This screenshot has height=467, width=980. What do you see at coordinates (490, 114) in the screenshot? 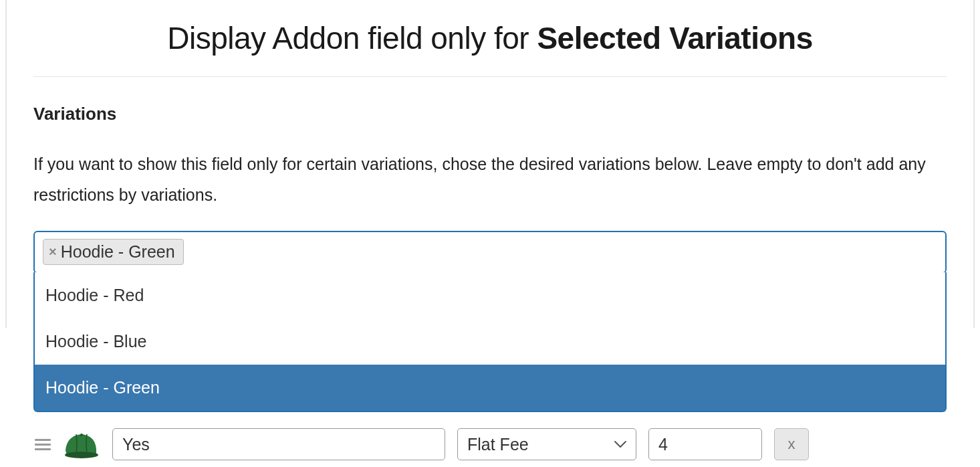
I see `variations-label: Variations` at bounding box center [490, 114].